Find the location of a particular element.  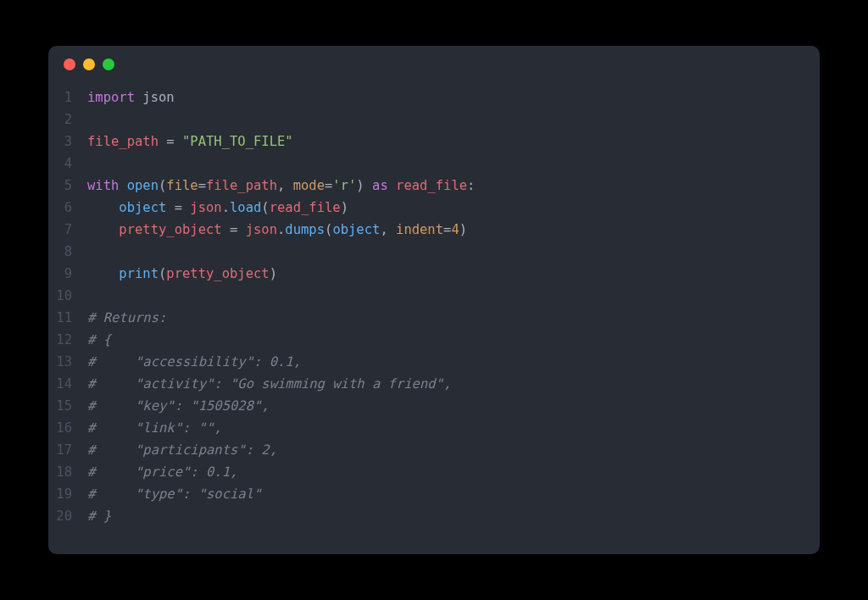

close-icon is located at coordinates (70, 64).